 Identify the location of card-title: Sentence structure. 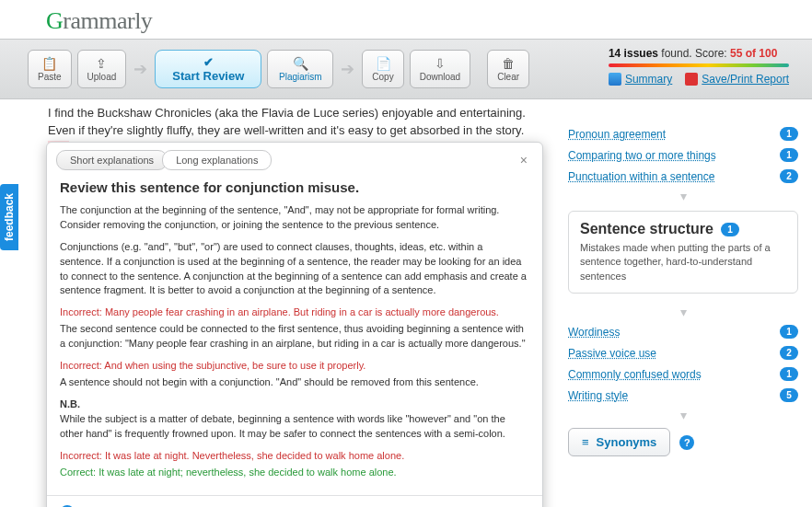
(646, 229).